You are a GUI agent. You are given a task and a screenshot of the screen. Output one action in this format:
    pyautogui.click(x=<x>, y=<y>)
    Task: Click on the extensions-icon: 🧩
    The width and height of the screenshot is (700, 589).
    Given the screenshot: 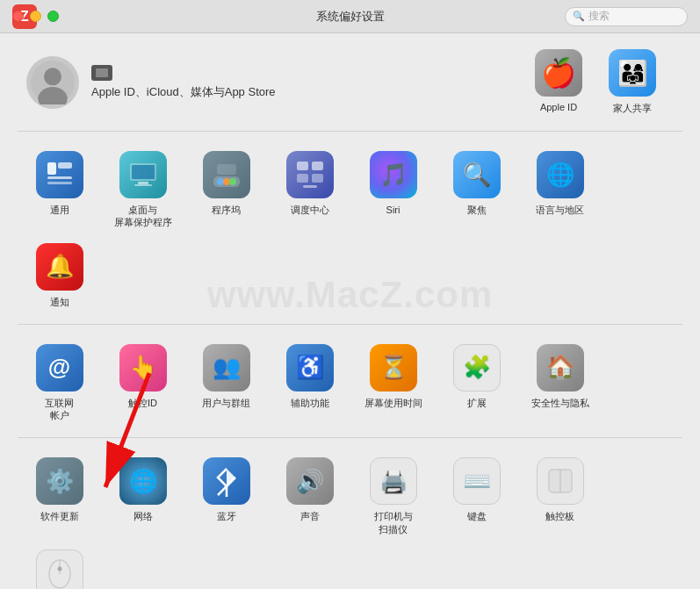 What is the action you would take?
    pyautogui.click(x=477, y=368)
    